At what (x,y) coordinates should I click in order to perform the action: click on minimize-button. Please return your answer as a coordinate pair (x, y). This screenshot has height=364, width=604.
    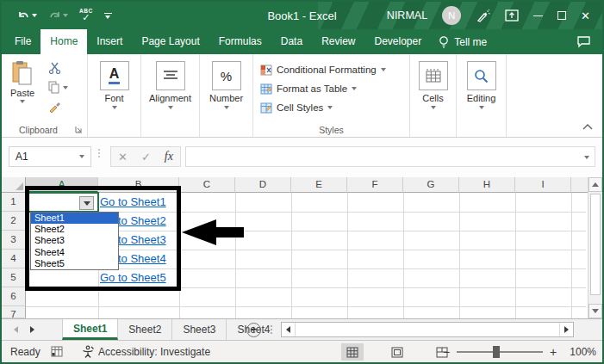
    Looking at the image, I should click on (538, 15).